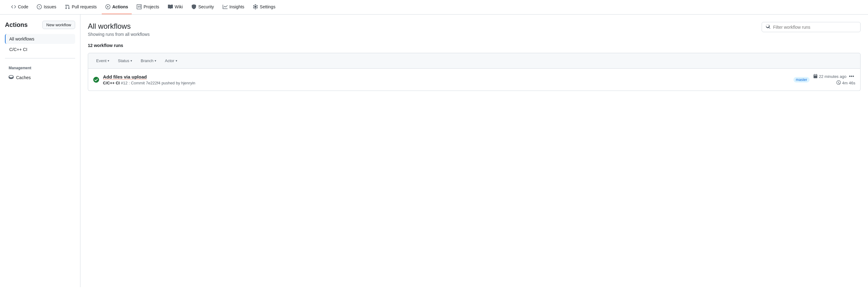  I want to click on issues-icon, so click(39, 7).